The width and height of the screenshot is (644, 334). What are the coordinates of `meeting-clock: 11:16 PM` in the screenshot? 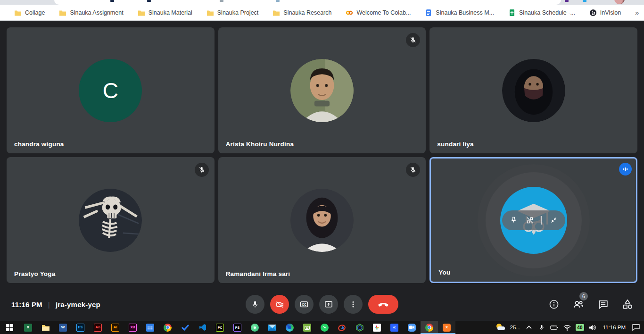 It's located at (27, 305).